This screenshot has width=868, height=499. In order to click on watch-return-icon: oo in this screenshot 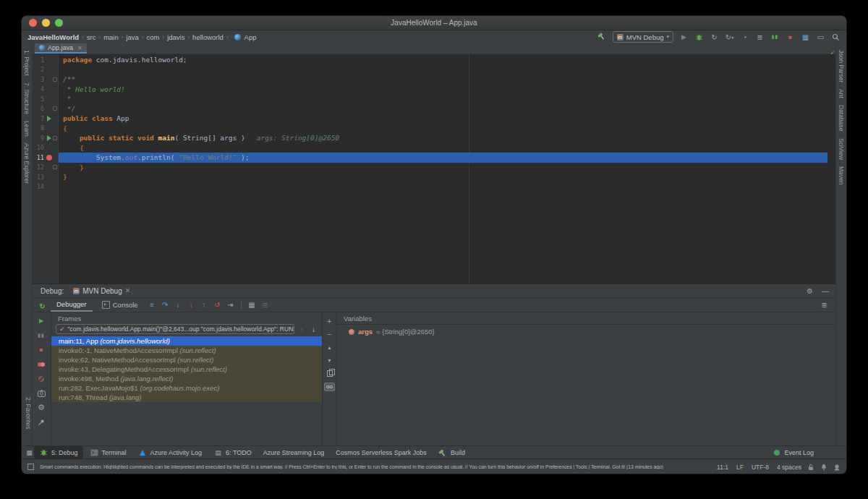, I will do `click(330, 386)`.